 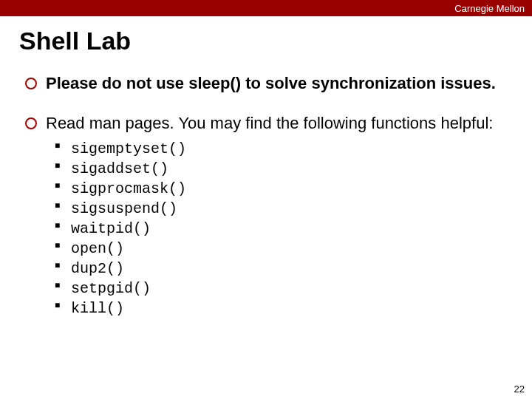 What do you see at coordinates (489, 9) in the screenshot?
I see `org-name: Carnegie Mellon` at bounding box center [489, 9].